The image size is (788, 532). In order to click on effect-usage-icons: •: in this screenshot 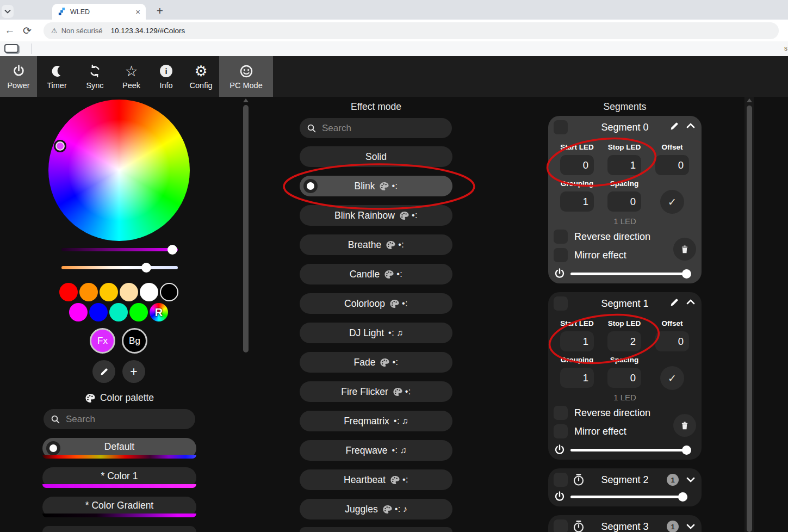, I will do `click(399, 480)`.